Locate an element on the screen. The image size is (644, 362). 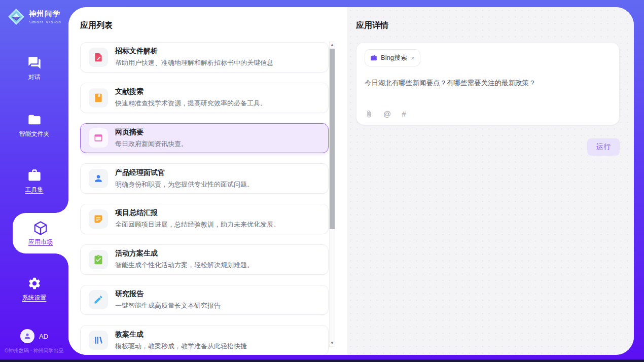
app-list-title: 应用列表 is located at coordinates (214, 25).